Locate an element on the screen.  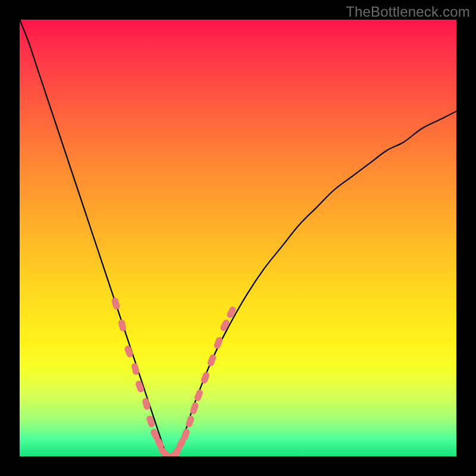
marker-group is located at coordinates (174, 377).